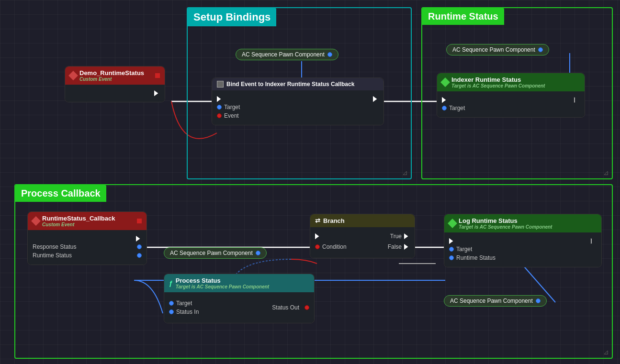 This screenshot has height=364, width=620. What do you see at coordinates (87, 247) in the screenshot?
I see `callback-response-pin: Response Status` at bounding box center [87, 247].